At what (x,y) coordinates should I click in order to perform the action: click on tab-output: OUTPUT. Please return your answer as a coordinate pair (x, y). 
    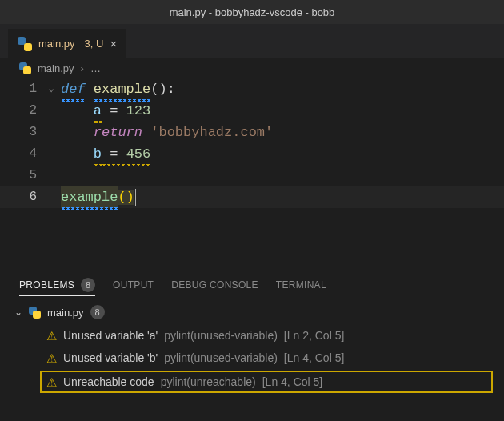
    Looking at the image, I should click on (133, 285).